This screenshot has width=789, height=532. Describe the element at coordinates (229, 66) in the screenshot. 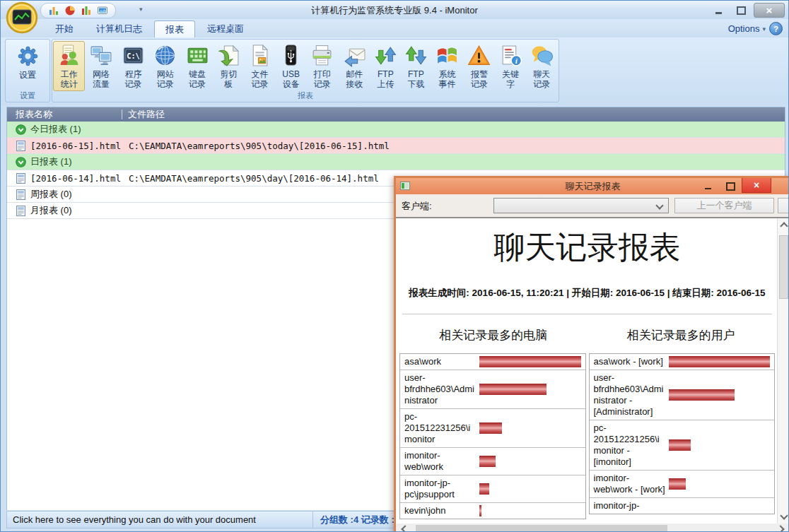

I see `ribbon-item: 剪切板` at that location.